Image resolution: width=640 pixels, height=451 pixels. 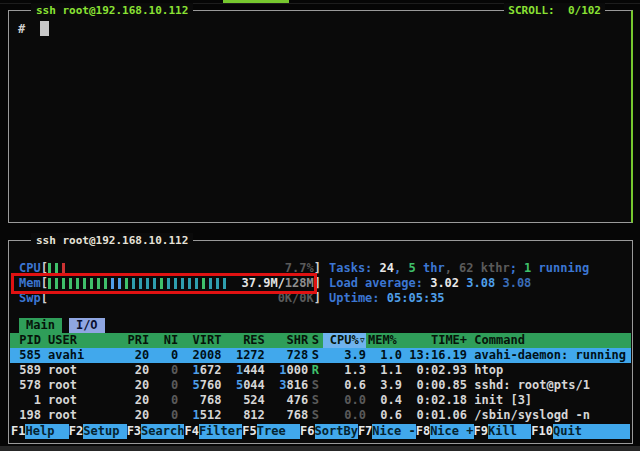 What do you see at coordinates (344, 340) in the screenshot?
I see `header-cpu-sort: CPU%▿` at bounding box center [344, 340].